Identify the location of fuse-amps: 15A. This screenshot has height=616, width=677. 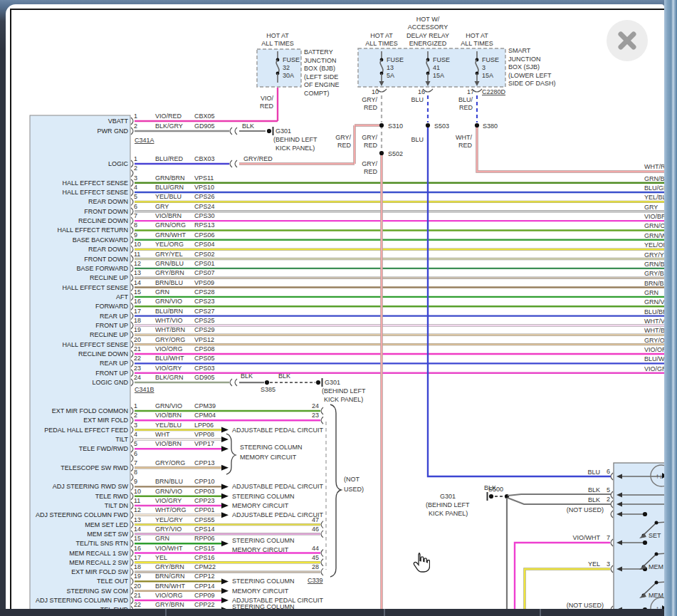
(488, 75).